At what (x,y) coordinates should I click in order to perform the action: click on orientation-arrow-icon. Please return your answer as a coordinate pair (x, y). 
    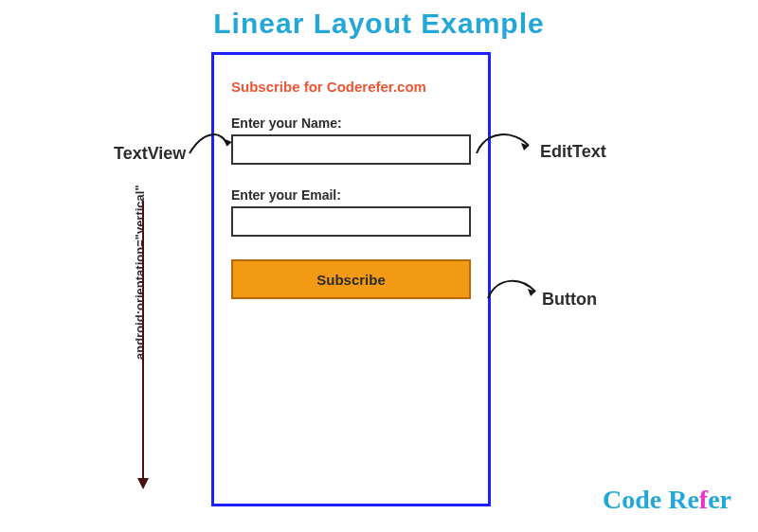
    Looking at the image, I should click on (143, 341).